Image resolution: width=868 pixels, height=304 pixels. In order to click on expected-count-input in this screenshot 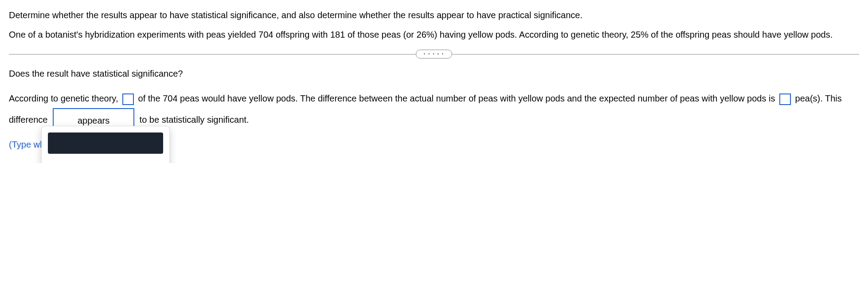, I will do `click(128, 99)`.